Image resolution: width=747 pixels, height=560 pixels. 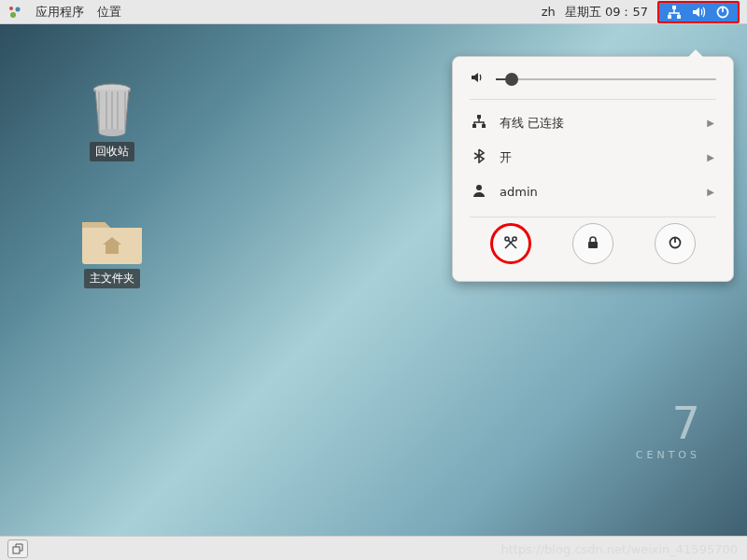 What do you see at coordinates (723, 12) in the screenshot?
I see `power-icon` at bounding box center [723, 12].